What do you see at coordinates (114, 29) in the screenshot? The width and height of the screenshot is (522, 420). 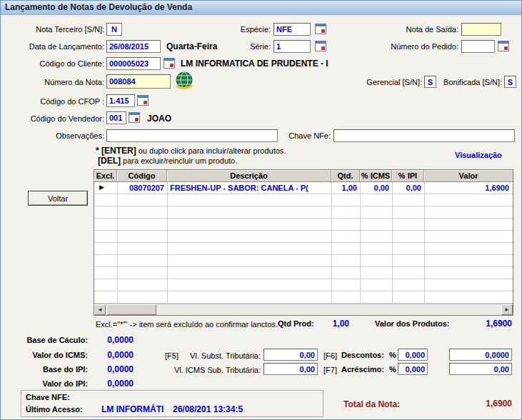 I see `nota-terceiro-input` at bounding box center [114, 29].